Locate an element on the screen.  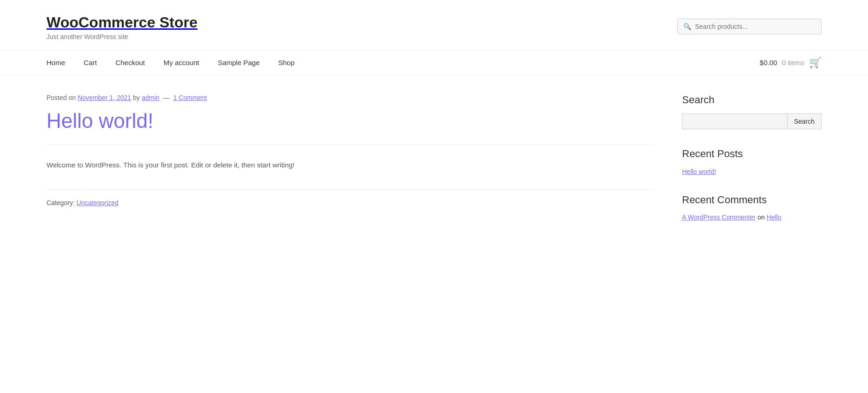
sidebar-search-input is located at coordinates (735, 121).